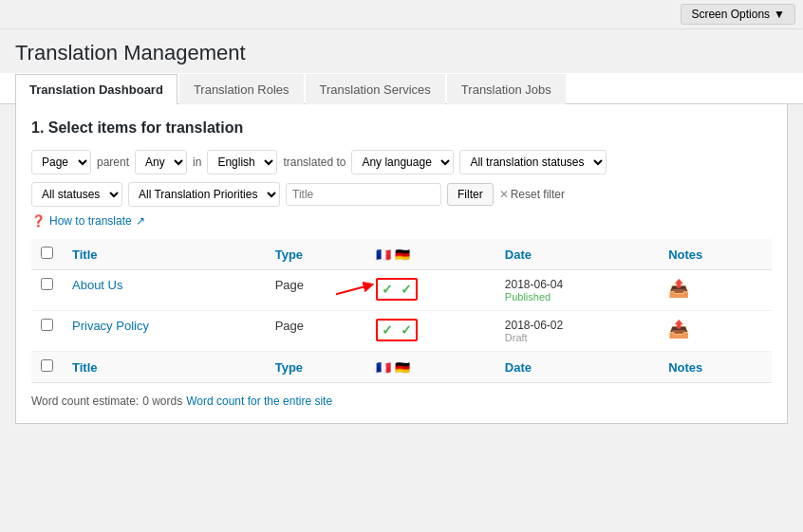  I want to click on translated-to-label: translated to, so click(314, 162).